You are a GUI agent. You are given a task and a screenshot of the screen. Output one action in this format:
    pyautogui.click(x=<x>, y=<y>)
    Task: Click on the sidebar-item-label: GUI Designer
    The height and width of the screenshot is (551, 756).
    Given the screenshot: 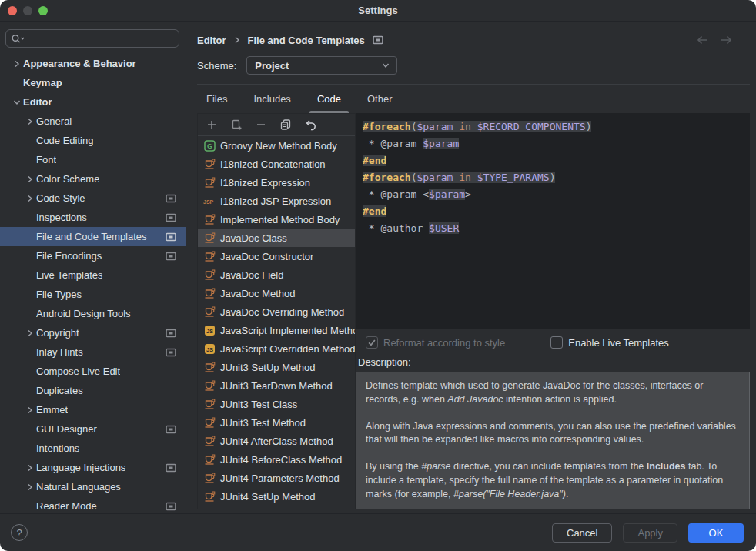 What is the action you would take?
    pyautogui.click(x=66, y=429)
    